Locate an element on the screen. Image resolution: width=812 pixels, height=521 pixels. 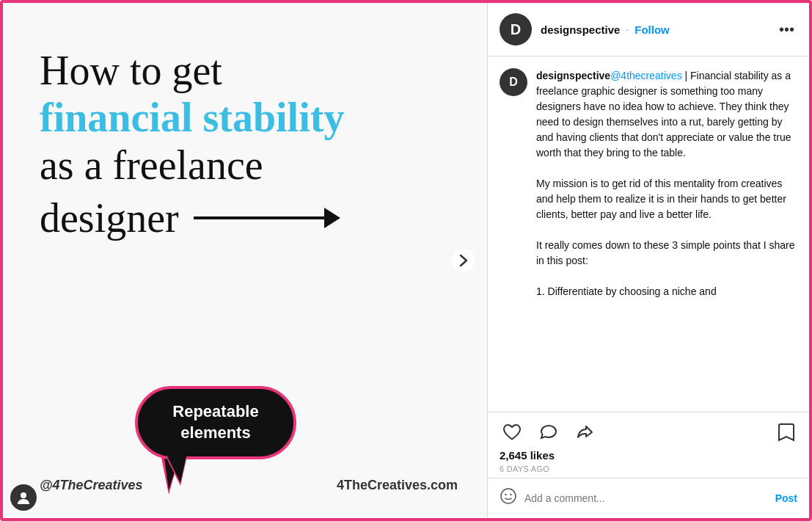
post-credits: @4TheCreatives 4TheCreatives.com is located at coordinates (249, 487).